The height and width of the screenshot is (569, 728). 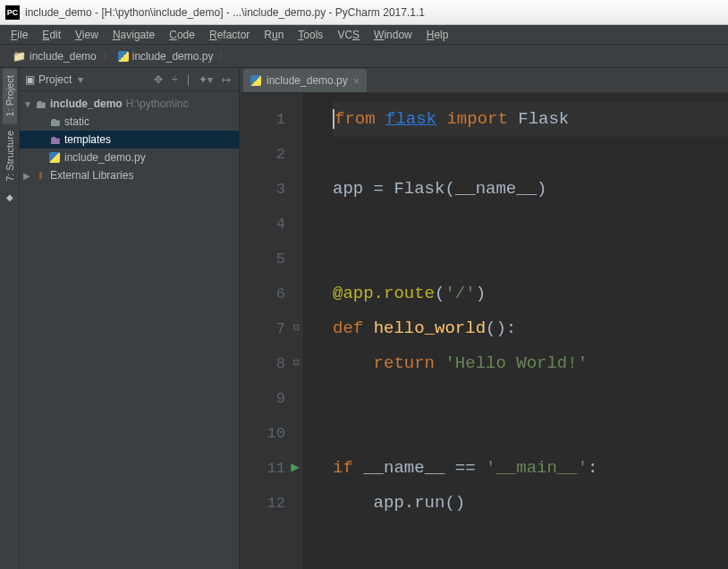 I want to click on line-number: 11▶, so click(x=270, y=469).